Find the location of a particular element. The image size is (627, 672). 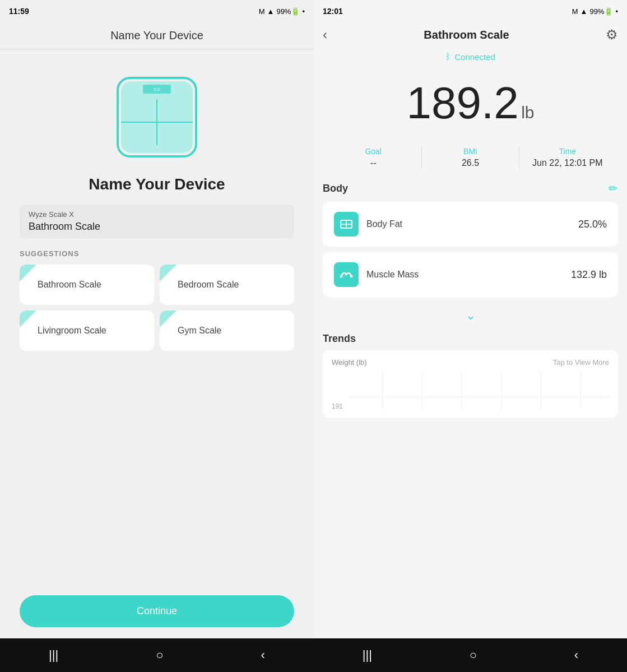

time-value: Jun 22, 12:01 PM is located at coordinates (568, 163).